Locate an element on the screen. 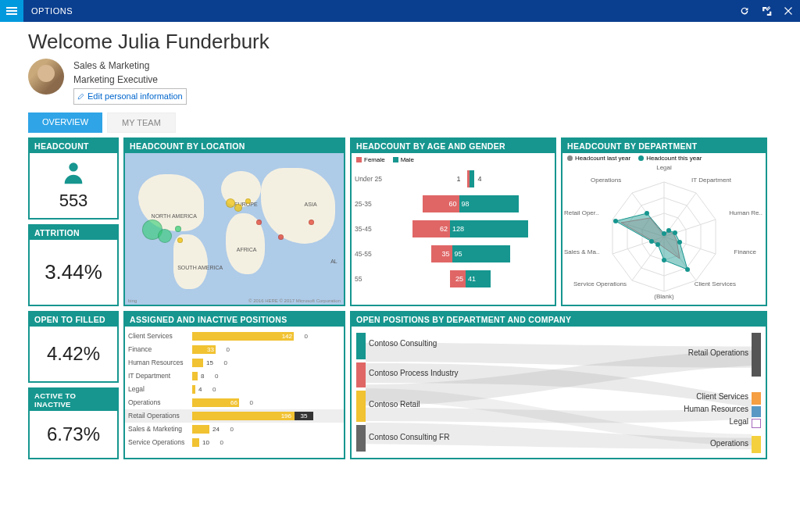 The height and width of the screenshot is (532, 800). person-icon is located at coordinates (73, 173).